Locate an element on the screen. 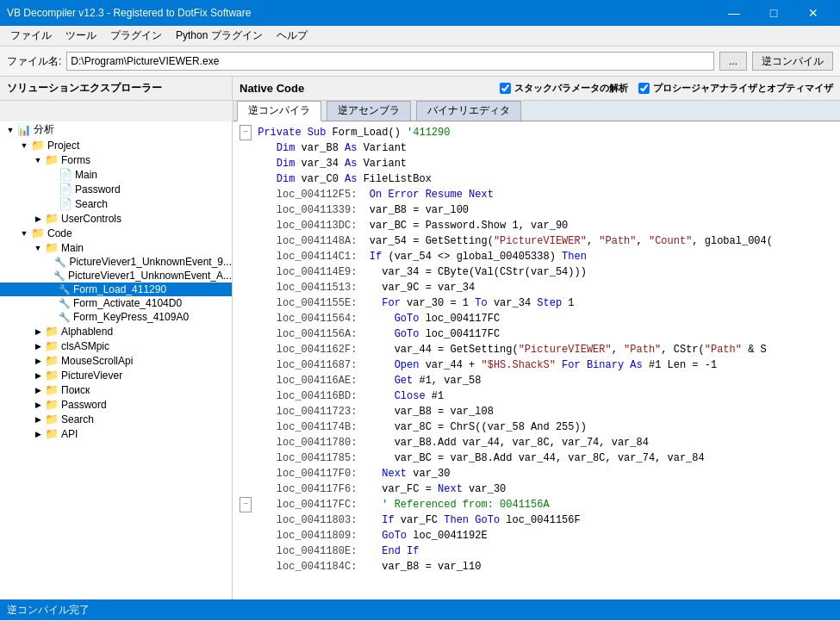  label-alphablend: Alphablend is located at coordinates (87, 332).